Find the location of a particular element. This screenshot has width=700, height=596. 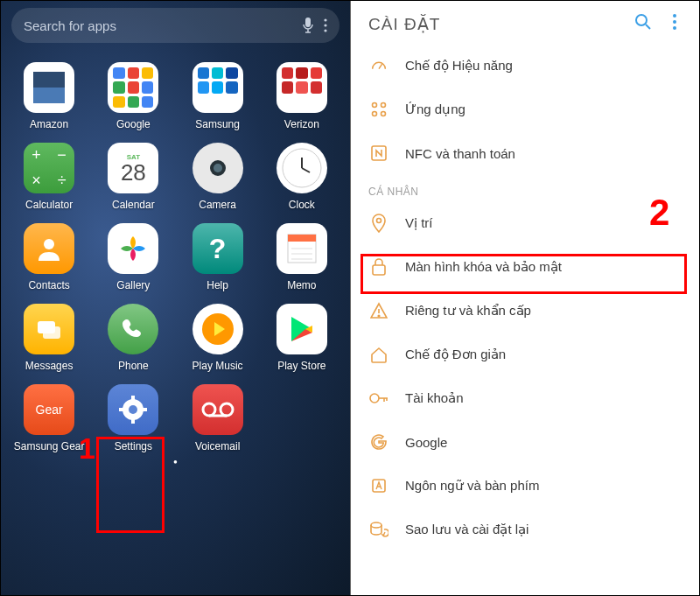

settings-item-label: Tài khoản is located at coordinates (434, 398).